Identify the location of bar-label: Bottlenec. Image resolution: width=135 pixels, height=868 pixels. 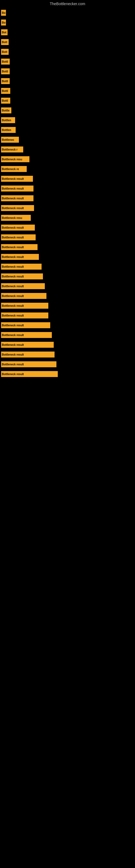
(8, 140).